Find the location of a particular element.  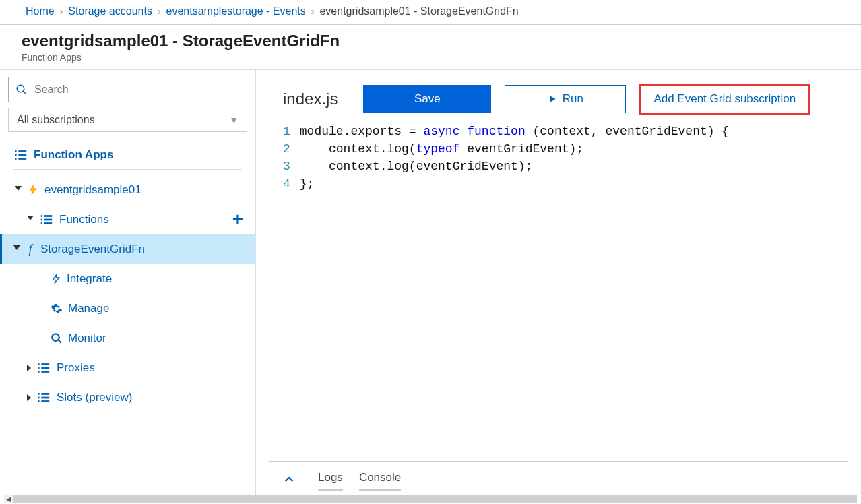

line-number: 2 is located at coordinates (287, 149).